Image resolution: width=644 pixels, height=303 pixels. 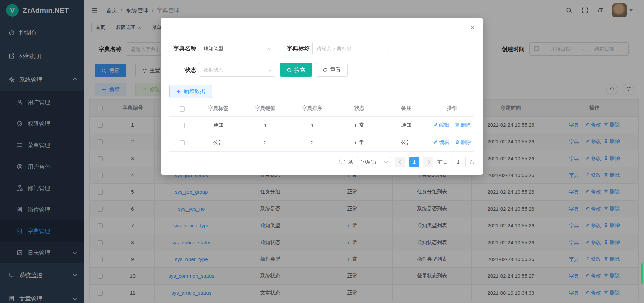 What do you see at coordinates (374, 162) in the screenshot?
I see `page-size-select: 10条/页` at bounding box center [374, 162].